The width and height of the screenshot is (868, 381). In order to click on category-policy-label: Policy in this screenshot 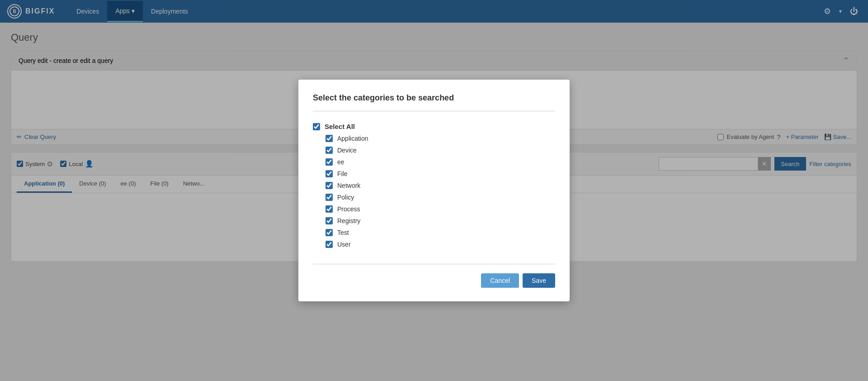, I will do `click(345, 197)`.